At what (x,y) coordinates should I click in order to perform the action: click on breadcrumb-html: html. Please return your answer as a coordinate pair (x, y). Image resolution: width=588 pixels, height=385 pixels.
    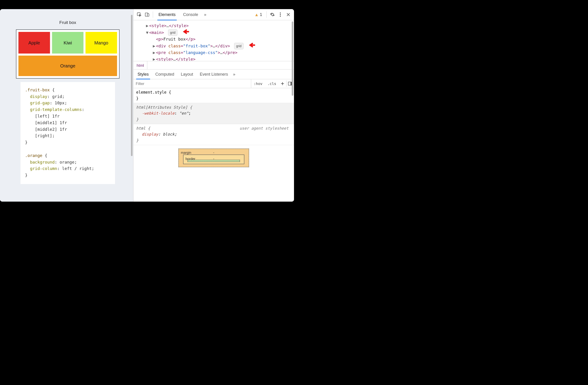
    Looking at the image, I should click on (140, 65).